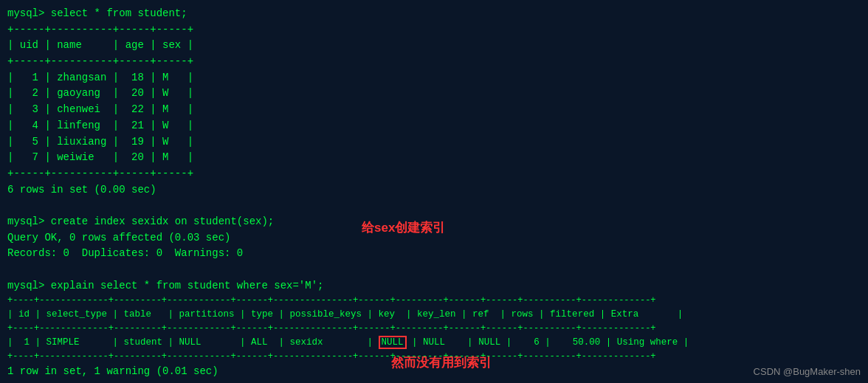  I want to click on watermark: CSDN @BugMaker-shen, so click(807, 372).